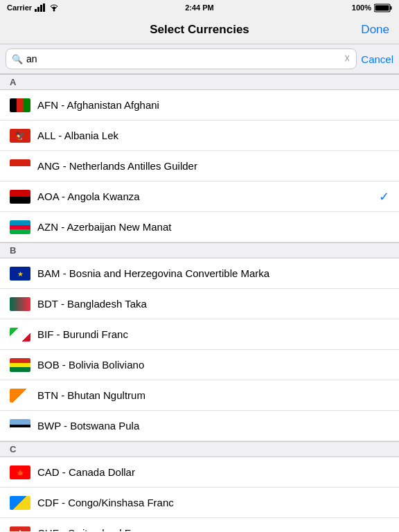  Describe the element at coordinates (200, 8) in the screenshot. I see `status-time: 2:44 PM` at that location.